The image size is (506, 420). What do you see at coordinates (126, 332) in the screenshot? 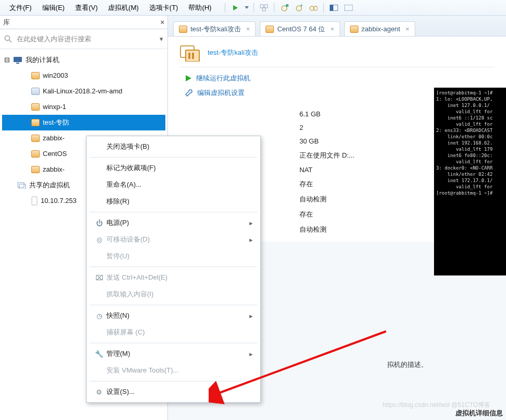
I see `ctx-label: 捕获屏幕 (C)` at bounding box center [126, 332].